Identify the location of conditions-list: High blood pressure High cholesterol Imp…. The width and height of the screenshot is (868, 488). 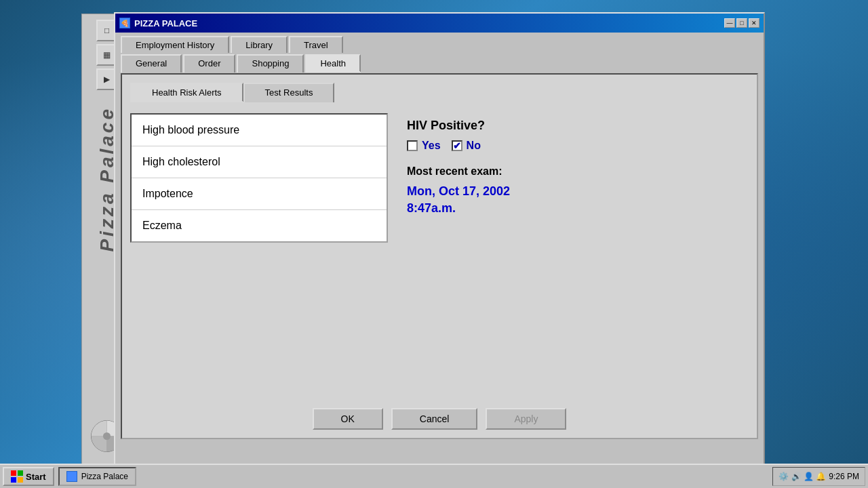
(259, 178).